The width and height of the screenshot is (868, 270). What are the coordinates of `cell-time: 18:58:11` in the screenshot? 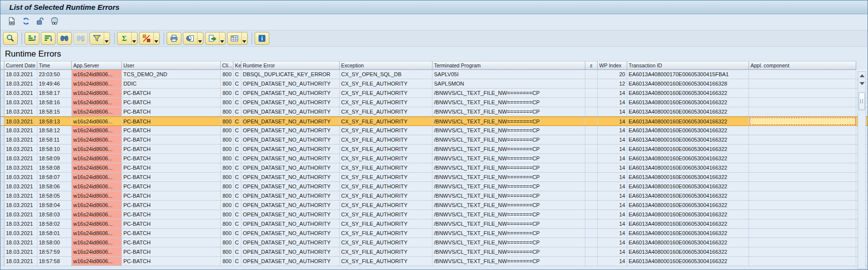 It's located at (55, 140).